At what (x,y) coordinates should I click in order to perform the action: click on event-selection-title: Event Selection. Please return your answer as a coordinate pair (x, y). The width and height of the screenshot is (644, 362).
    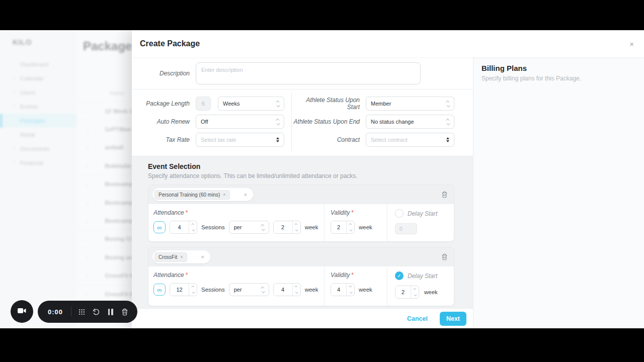
    Looking at the image, I should click on (302, 166).